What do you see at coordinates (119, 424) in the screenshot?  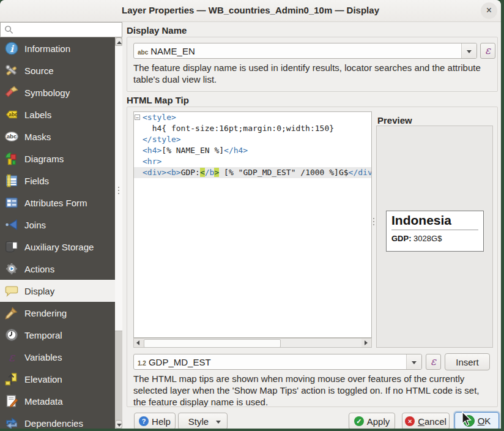 I see `scroll-down-icon` at bounding box center [119, 424].